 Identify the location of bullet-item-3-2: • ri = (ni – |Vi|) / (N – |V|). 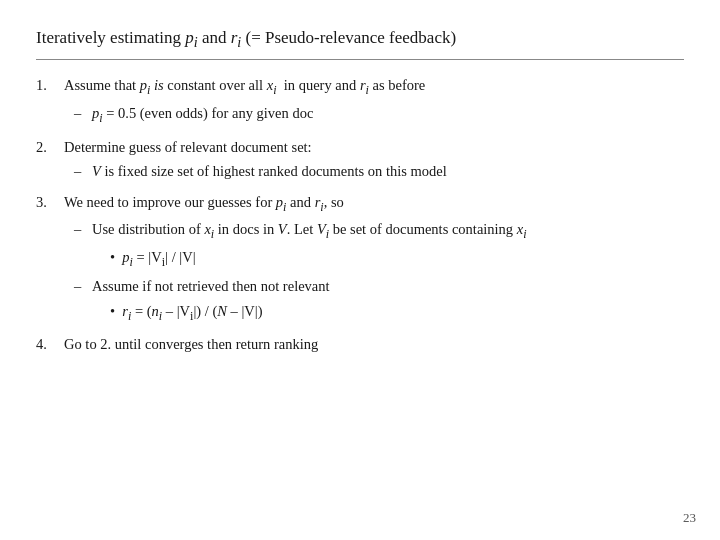
(397, 313).